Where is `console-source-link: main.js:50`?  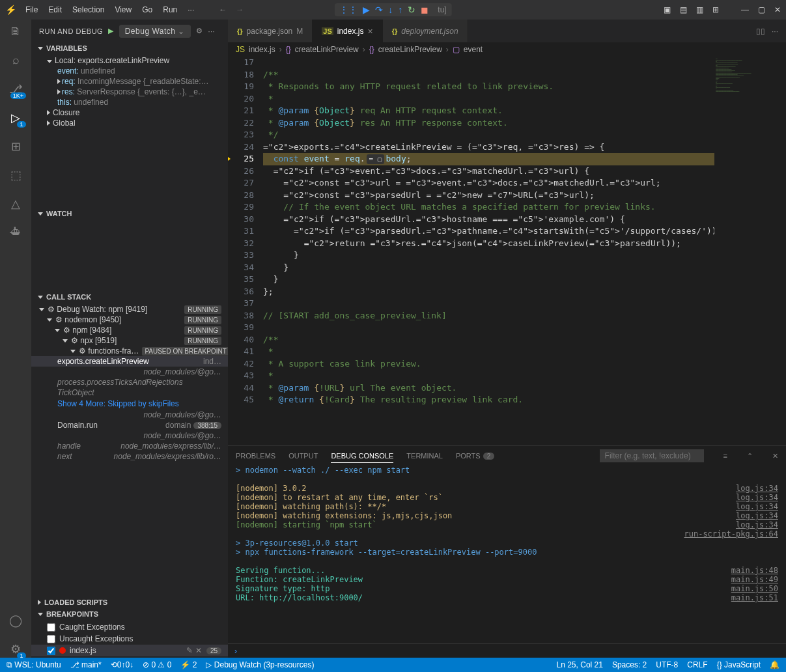 console-source-link: main.js:50 is located at coordinates (755, 589).